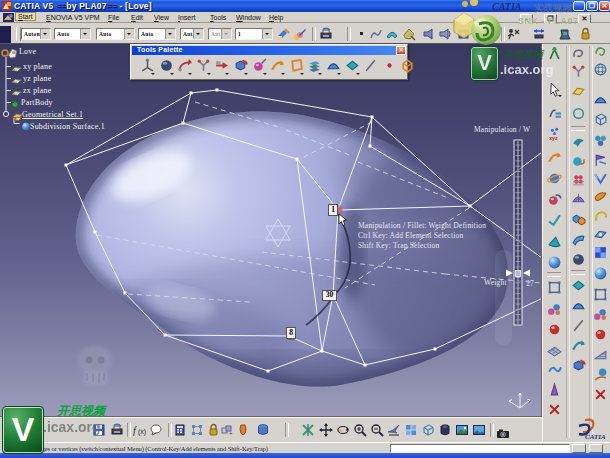 The image size is (610, 458). Describe the element at coordinates (578, 220) in the screenshot. I see `cubes-pair-icon` at that location.